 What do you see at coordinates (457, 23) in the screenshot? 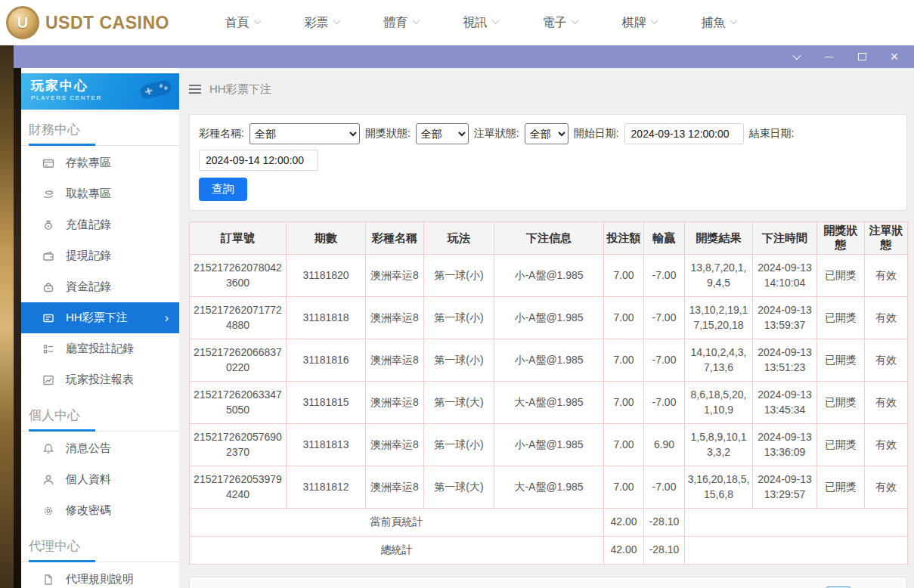
I see `top-navbar: U USDT CASINO 首頁 彩票 體育 視訊 電子 棋牌 捕魚` at bounding box center [457, 23].